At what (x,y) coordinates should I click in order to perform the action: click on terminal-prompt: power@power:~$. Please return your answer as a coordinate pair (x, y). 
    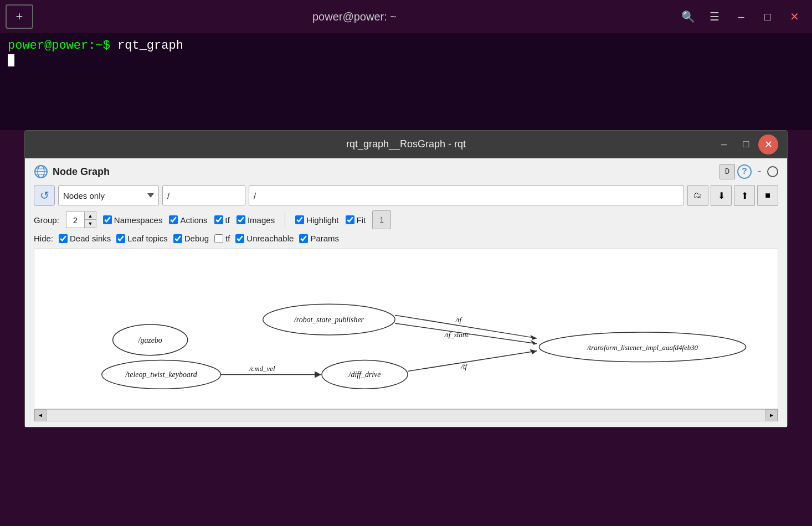
    Looking at the image, I should click on (59, 45).